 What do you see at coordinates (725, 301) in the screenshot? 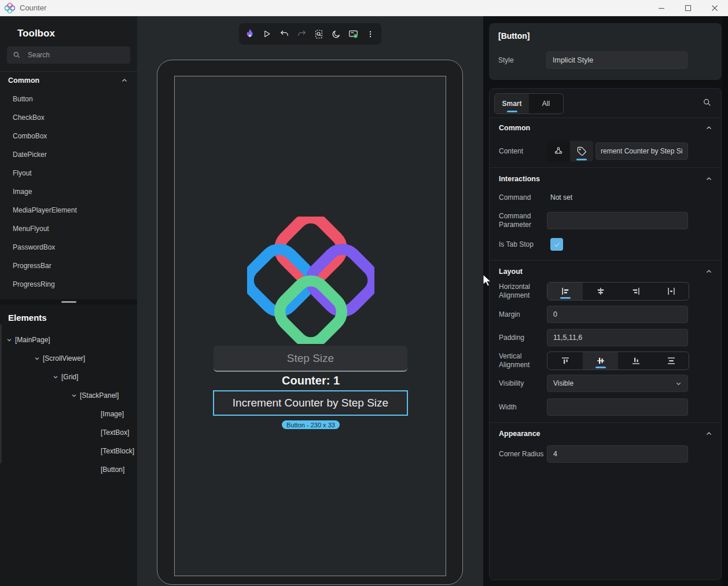
I see `panel-scrollbar-gutter` at bounding box center [725, 301].